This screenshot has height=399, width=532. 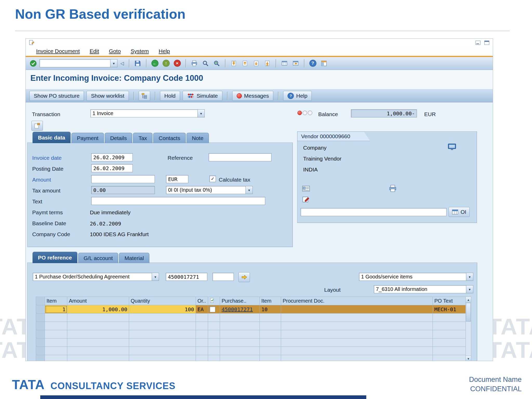 I want to click on cell-po-item: 10, so click(x=270, y=309).